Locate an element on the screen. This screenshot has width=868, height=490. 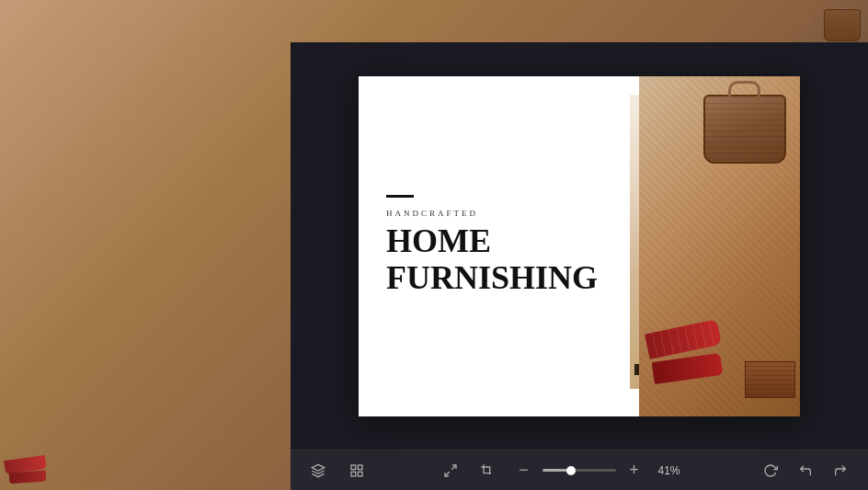
redo-icon is located at coordinates (840, 471).